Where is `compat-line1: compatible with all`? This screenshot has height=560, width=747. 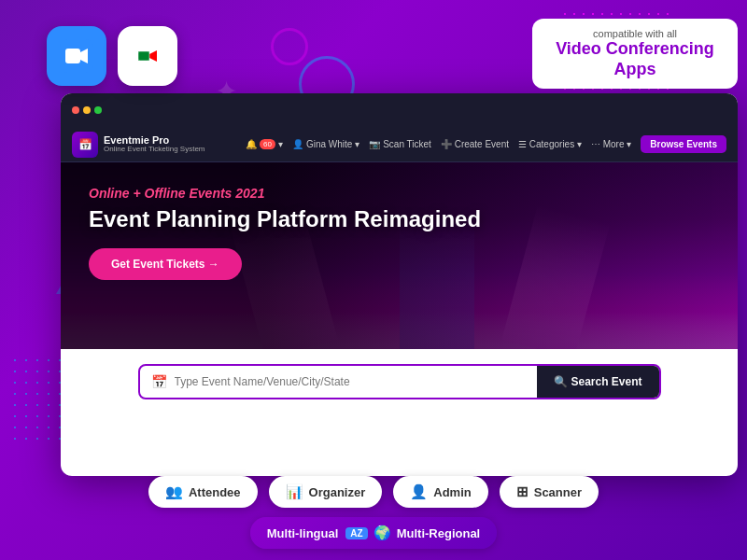 compat-line1: compatible with all is located at coordinates (635, 34).